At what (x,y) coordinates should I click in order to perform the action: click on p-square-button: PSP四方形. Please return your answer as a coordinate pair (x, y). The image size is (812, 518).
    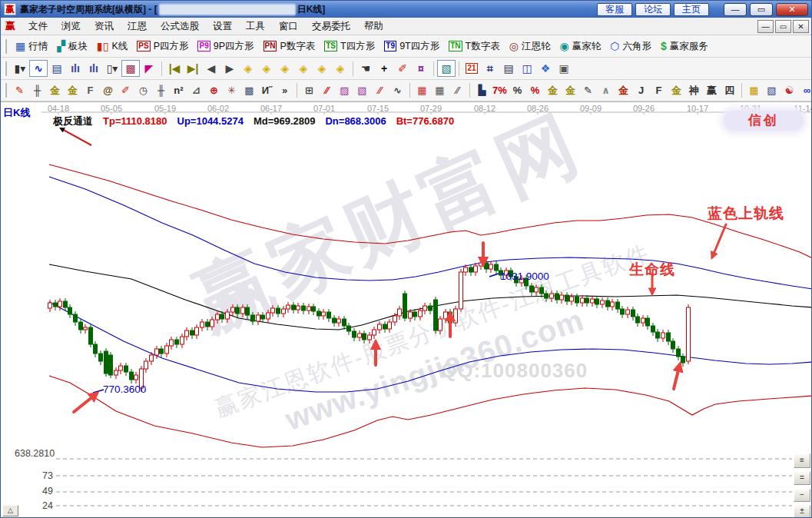
    Looking at the image, I should click on (163, 46).